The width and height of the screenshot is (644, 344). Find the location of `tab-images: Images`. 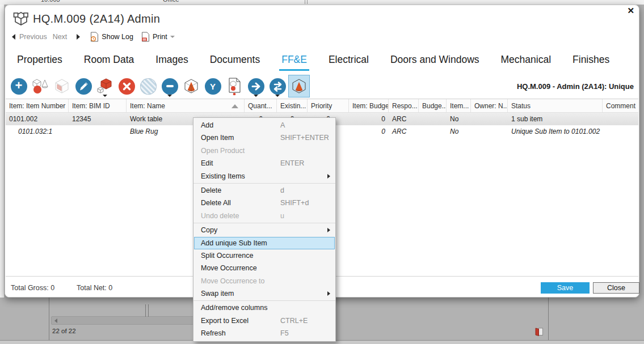

tab-images: Images is located at coordinates (171, 61).